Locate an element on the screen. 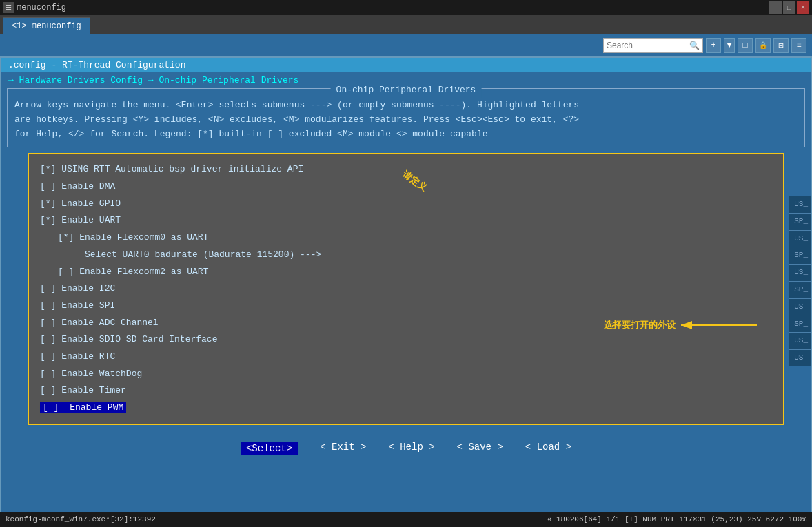  submenu-label: Select UART0 badurate (Badurate 115200) … is located at coordinates (203, 255).